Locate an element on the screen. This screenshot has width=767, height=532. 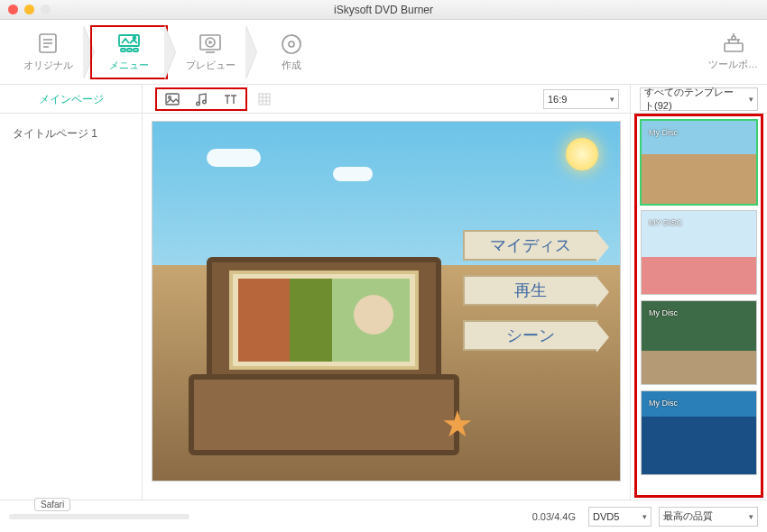
template-panel: My Disc MY DISC My Disc My Disc is located at coordinates (698, 307).